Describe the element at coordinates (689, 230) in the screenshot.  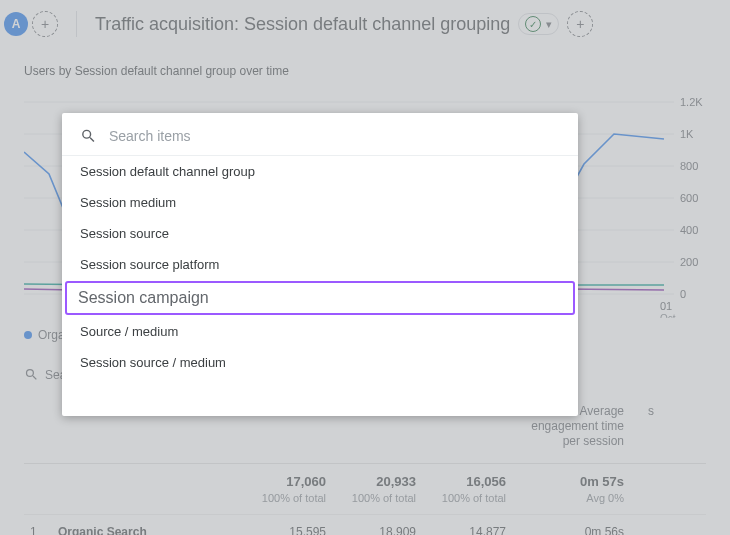
I see `svg-text: 400` at that location.